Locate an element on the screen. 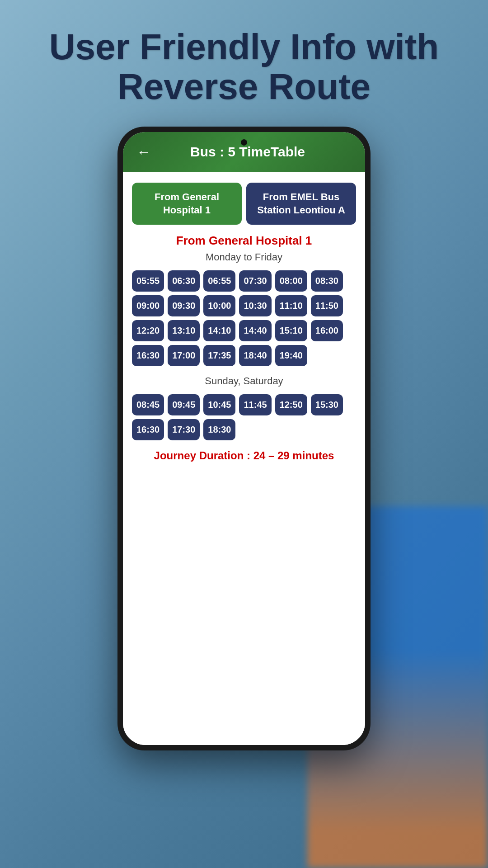 This screenshot has width=488, height=868. time-badge: 11:10 is located at coordinates (291, 306).